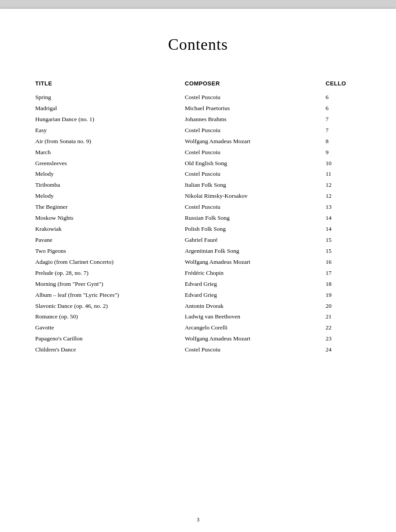  I want to click on cell-title: Romance (op. 50), so click(110, 317).